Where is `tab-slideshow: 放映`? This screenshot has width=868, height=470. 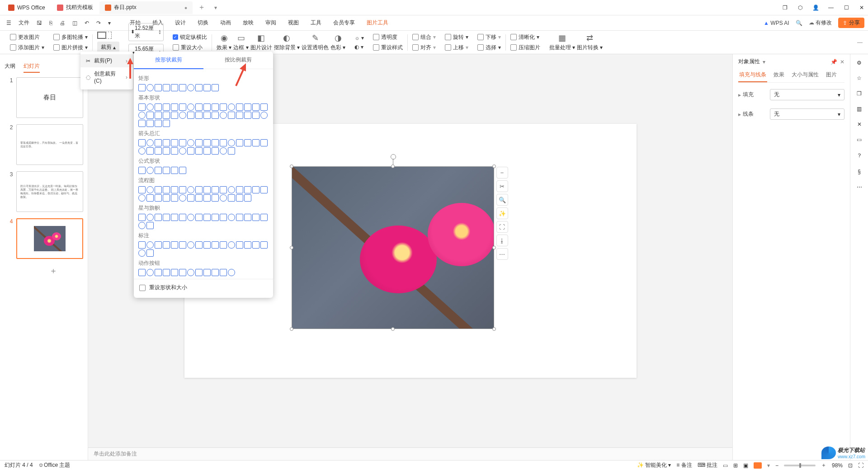
tab-slideshow: 放映 is located at coordinates (248, 23).